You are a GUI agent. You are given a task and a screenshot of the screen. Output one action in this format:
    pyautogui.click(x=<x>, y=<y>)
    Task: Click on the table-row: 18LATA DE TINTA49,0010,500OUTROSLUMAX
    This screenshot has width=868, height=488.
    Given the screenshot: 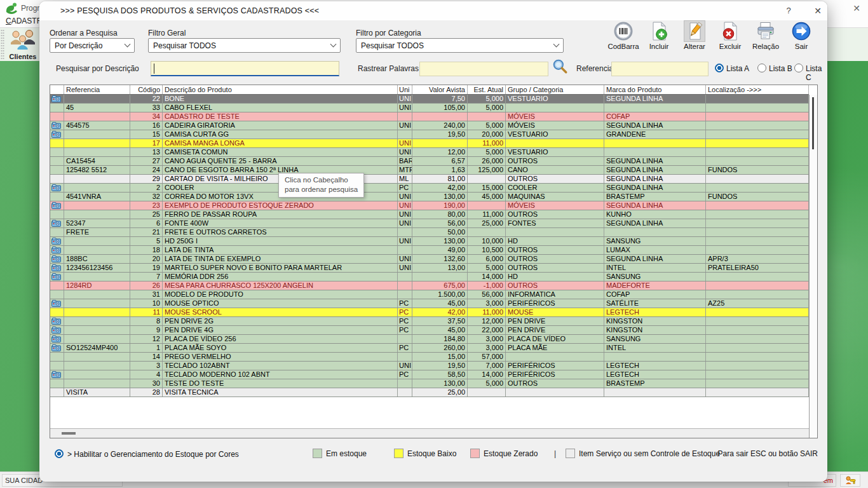 What is the action you would take?
    pyautogui.click(x=430, y=250)
    